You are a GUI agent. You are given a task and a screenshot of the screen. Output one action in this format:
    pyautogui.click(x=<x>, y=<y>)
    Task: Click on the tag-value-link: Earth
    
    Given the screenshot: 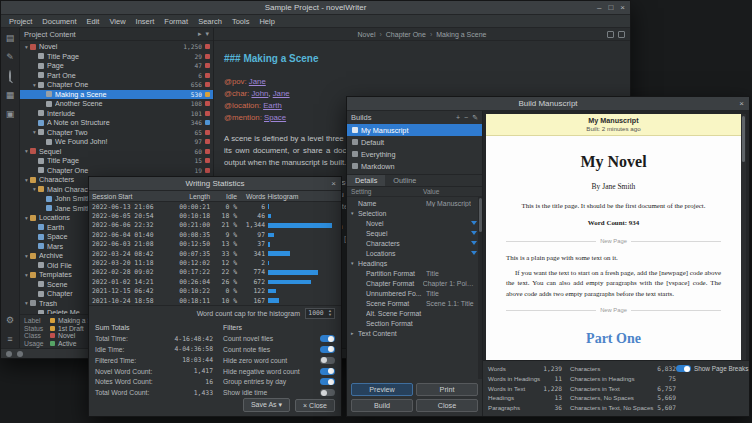 What is the action you would take?
    pyautogui.click(x=272, y=106)
    